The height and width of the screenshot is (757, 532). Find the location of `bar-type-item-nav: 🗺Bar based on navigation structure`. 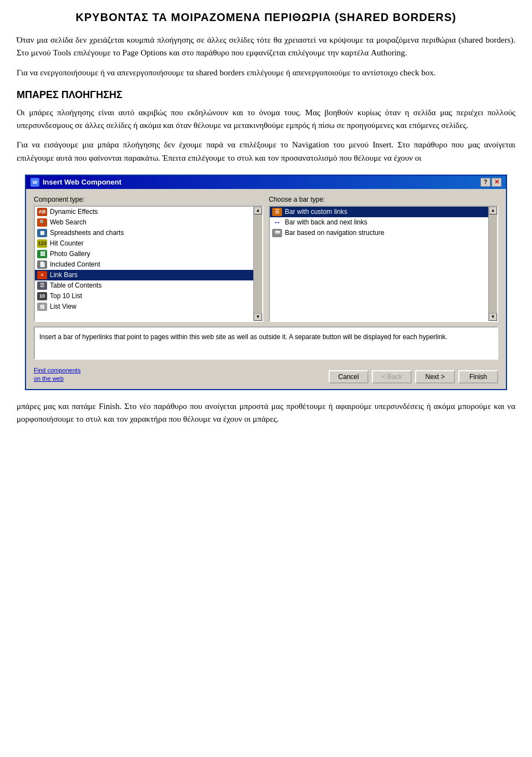

bar-type-item-nav: 🗺Bar based on navigation structure is located at coordinates (379, 233).